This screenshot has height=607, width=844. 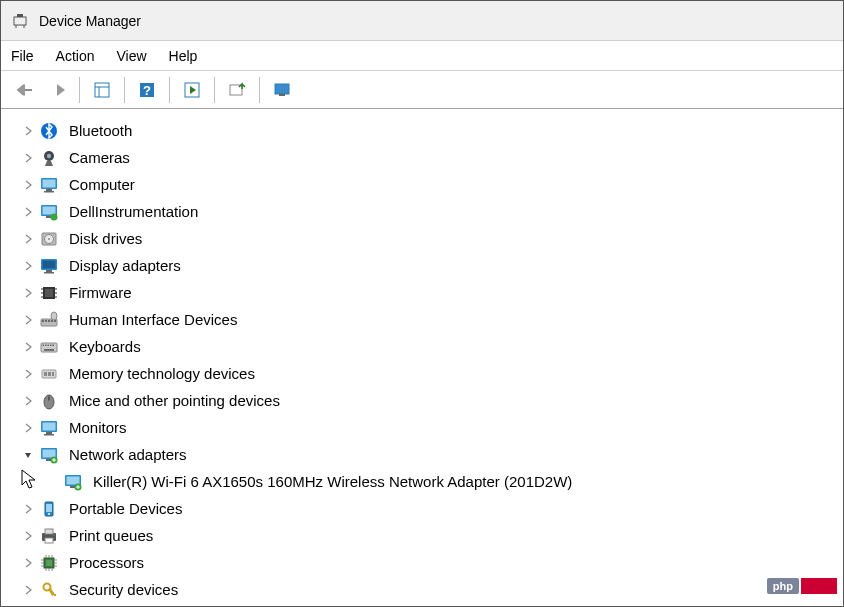 What do you see at coordinates (332, 482) in the screenshot?
I see `tree-child-label: Killer(R) Wi-Fi 6 AX1650s 160MHz Wireles…` at bounding box center [332, 482].